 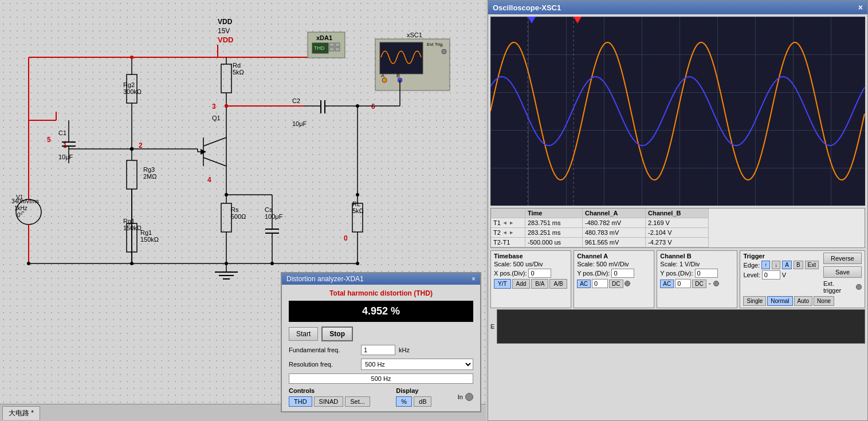 I want to click on t1-cha: -480.782 mV, so click(x=614, y=223).